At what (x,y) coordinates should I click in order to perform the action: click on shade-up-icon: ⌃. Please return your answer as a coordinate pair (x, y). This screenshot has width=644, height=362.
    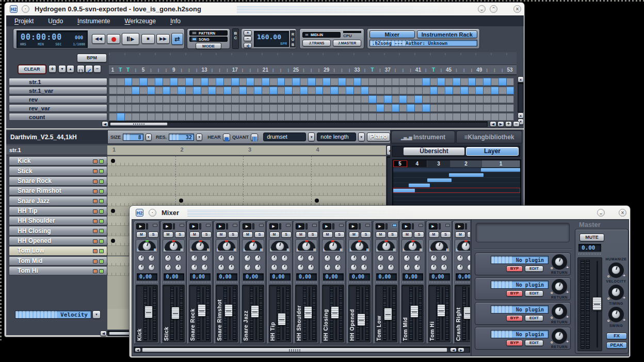
    Looking at the image, I should click on (493, 9).